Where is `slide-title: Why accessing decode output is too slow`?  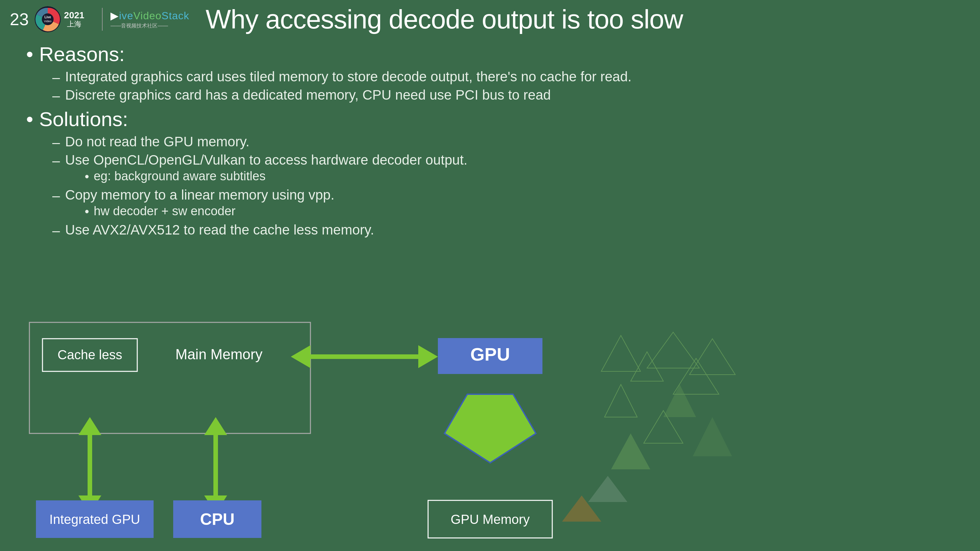
slide-title: Why accessing decode output is too slow is located at coordinates (586, 19).